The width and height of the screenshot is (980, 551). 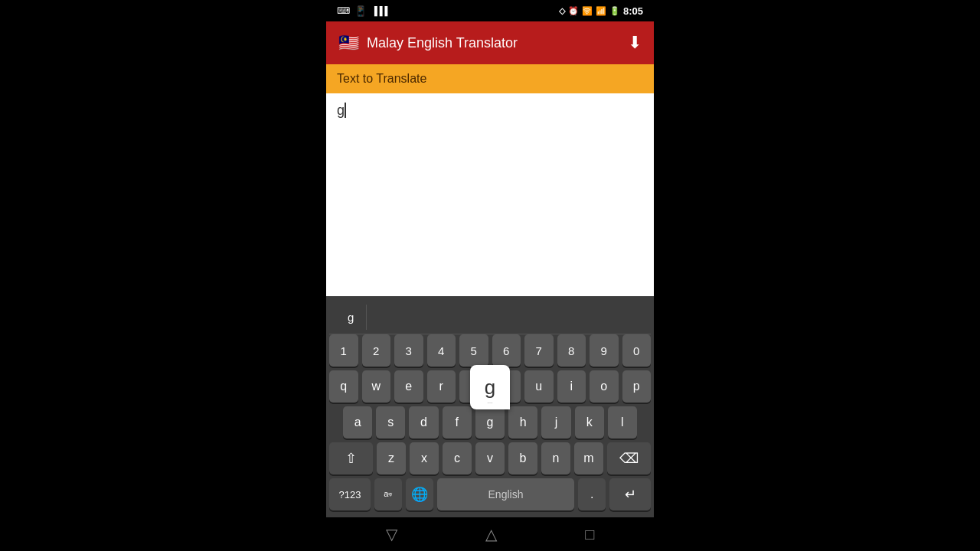 I want to click on download-icon: ⬇, so click(x=635, y=43).